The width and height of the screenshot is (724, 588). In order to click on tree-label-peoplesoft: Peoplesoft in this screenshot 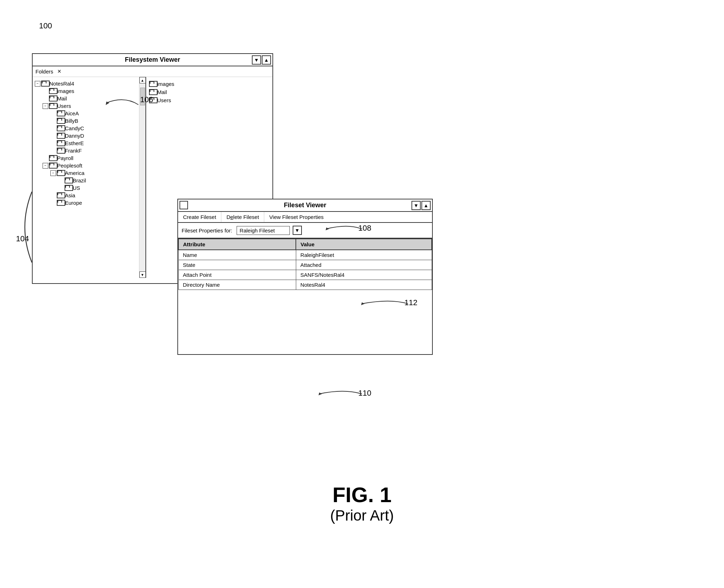, I will do `click(70, 165)`.